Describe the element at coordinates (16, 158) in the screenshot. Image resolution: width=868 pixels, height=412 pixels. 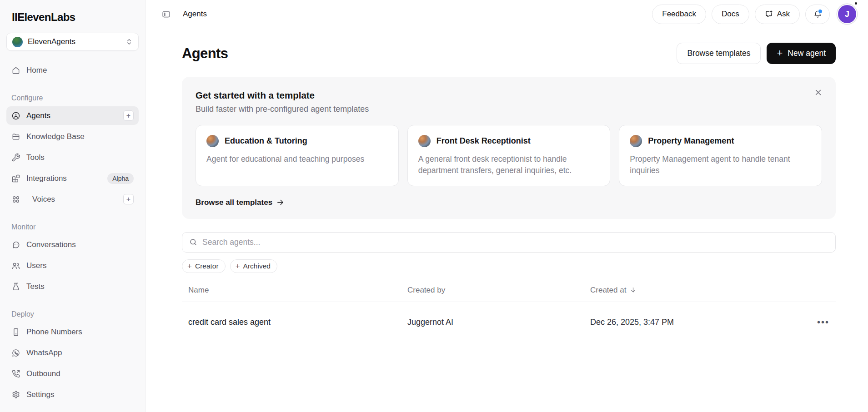
I see `wrench-icon` at that location.